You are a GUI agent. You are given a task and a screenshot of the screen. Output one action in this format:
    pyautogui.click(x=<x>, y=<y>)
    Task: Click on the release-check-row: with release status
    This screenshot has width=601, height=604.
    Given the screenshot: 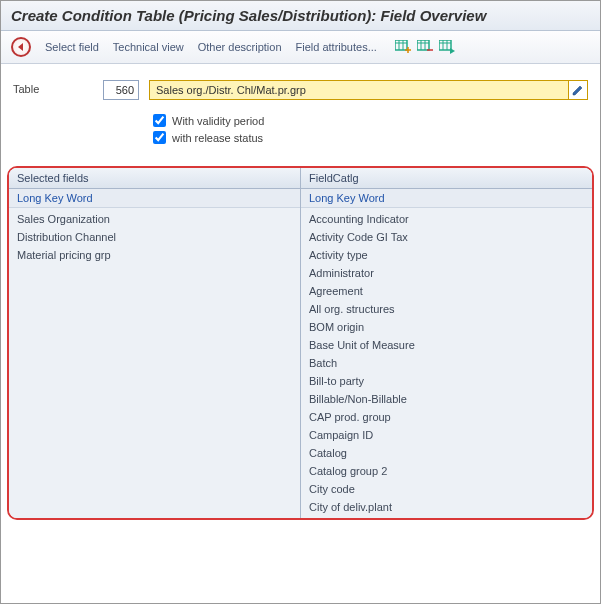 What is the action you would take?
    pyautogui.click(x=370, y=138)
    